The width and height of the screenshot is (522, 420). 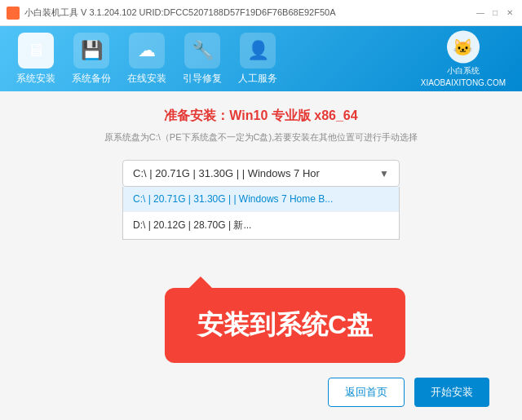 I want to click on install-tooltip: 安装到系统C盘, so click(x=285, y=325).